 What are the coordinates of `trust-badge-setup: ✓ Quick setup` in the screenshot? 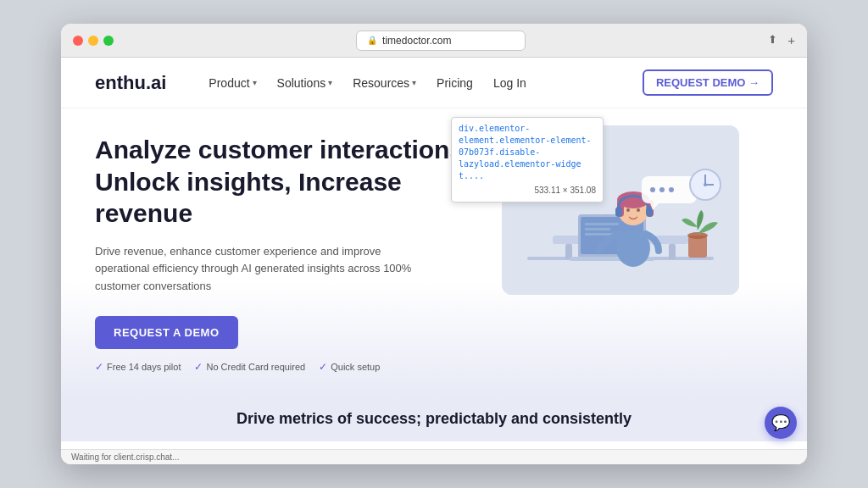 It's located at (349, 367).